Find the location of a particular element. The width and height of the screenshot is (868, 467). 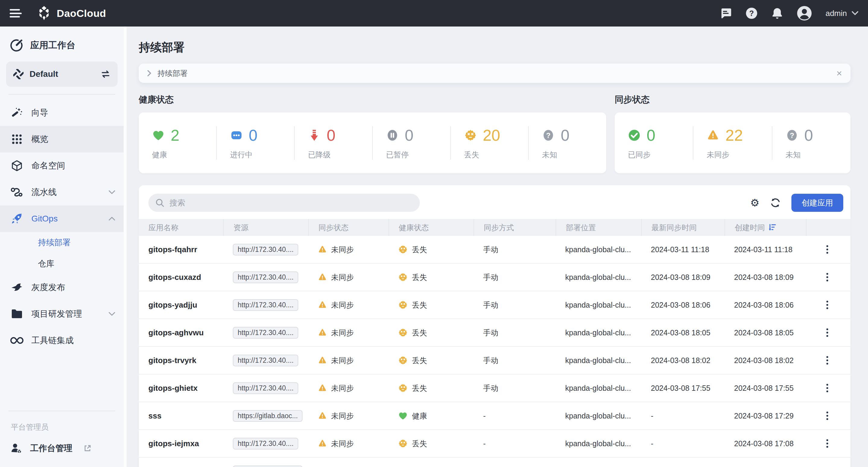

create-app-button: 创建应用 is located at coordinates (817, 203).